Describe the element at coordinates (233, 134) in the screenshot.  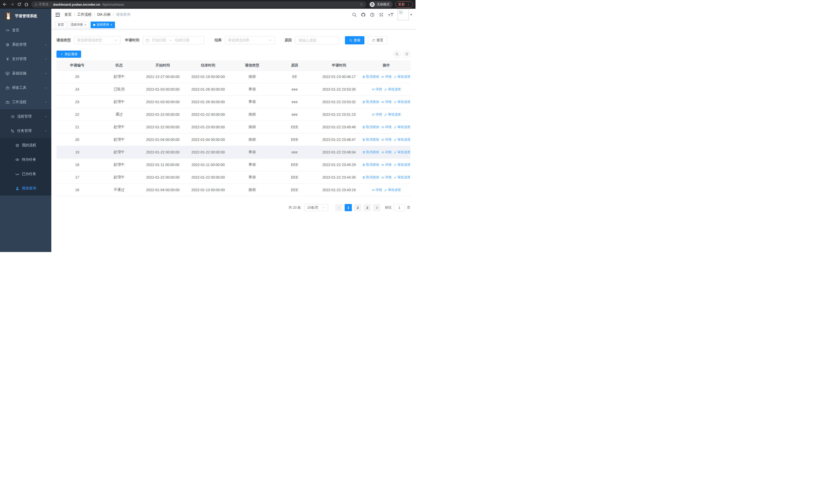
I see `table-body: 25处理中2021-12-27 00:00:002022-01-19 00:00…` at that location.